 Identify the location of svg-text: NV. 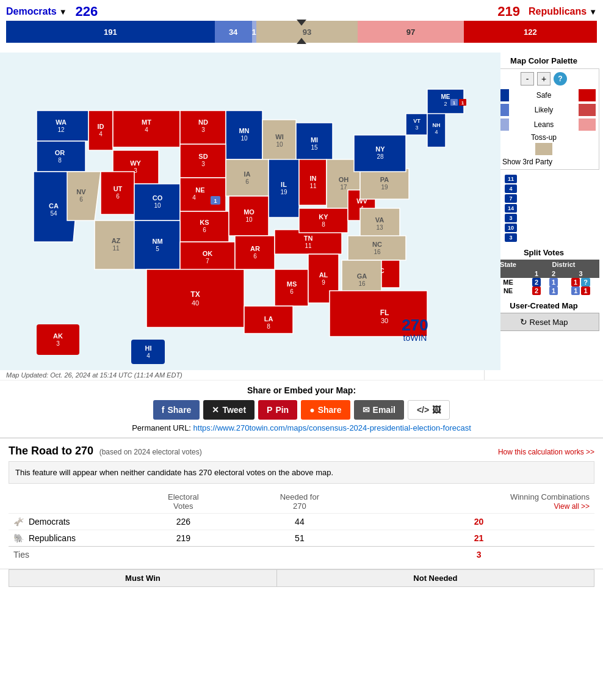
(81, 192).